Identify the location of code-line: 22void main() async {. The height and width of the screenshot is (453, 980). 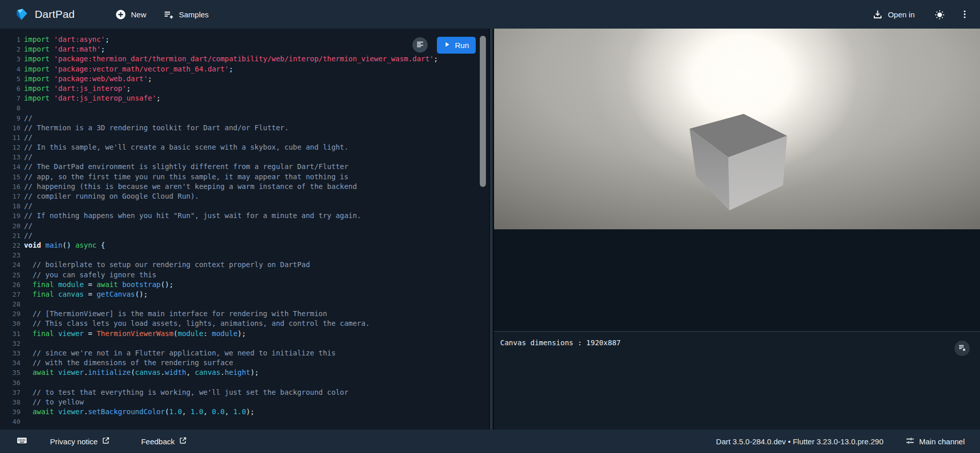
(244, 245).